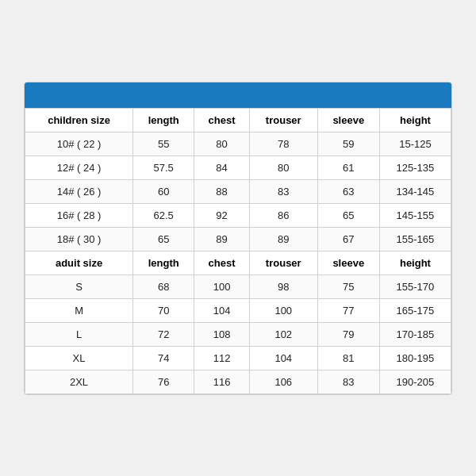 The height and width of the screenshot is (476, 476). I want to click on cell-length: 74, so click(163, 358).